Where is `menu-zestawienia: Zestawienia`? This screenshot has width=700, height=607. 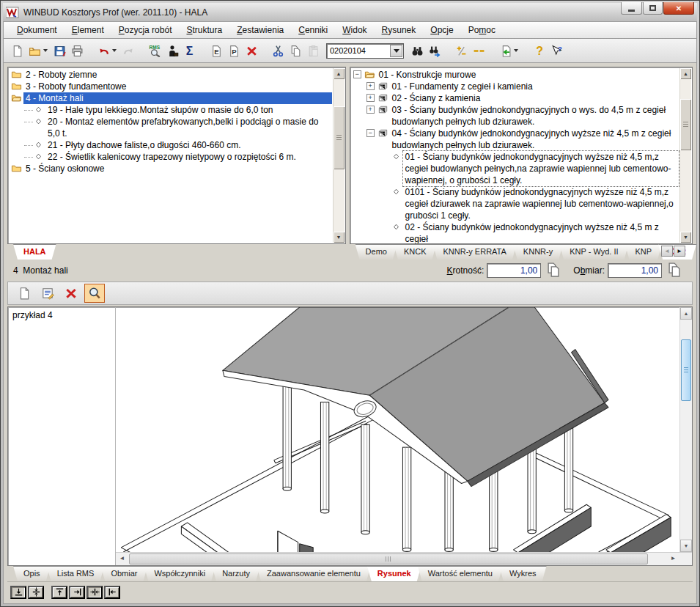 menu-zestawienia: Zestawienia is located at coordinates (260, 30).